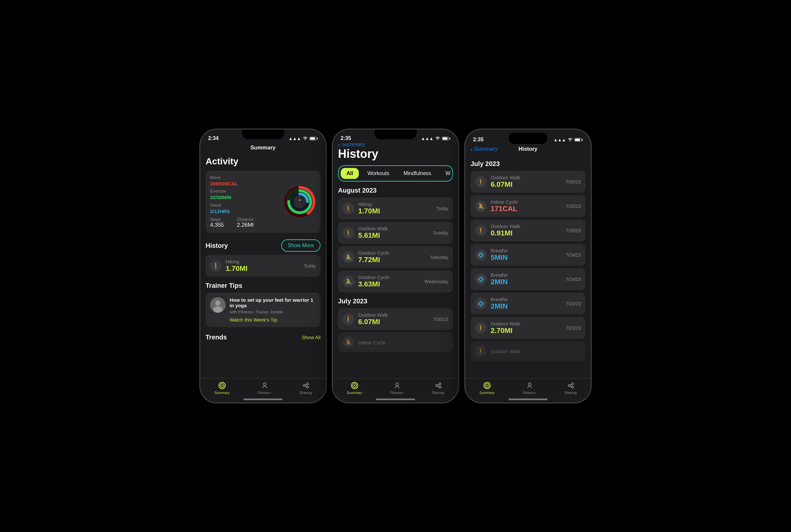 The width and height of the screenshot is (791, 532). Describe the element at coordinates (436, 282) in the screenshot. I see `workout-date-cycle2: Wednesday` at that location.